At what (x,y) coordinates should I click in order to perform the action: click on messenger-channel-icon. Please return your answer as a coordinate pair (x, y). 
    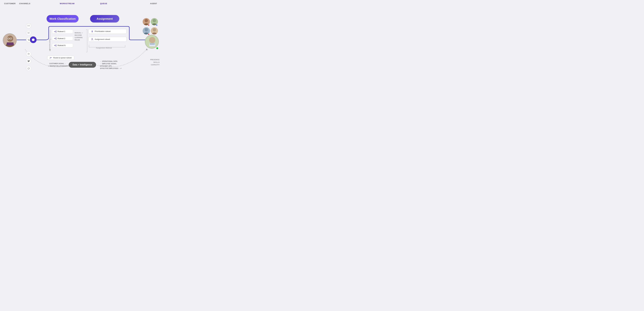
    Looking at the image, I should click on (29, 68).